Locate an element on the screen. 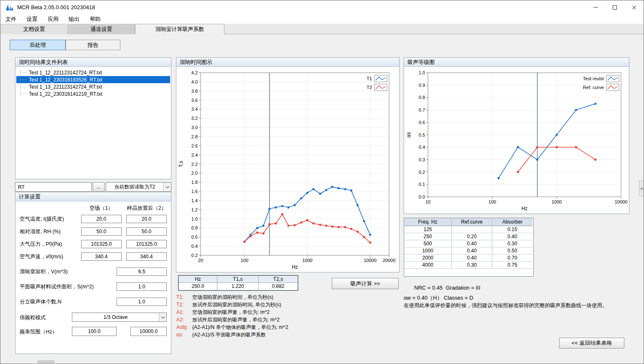 The width and height of the screenshot is (644, 364). data-target-select: 当前数据读取为T2 is located at coordinates (139, 187).